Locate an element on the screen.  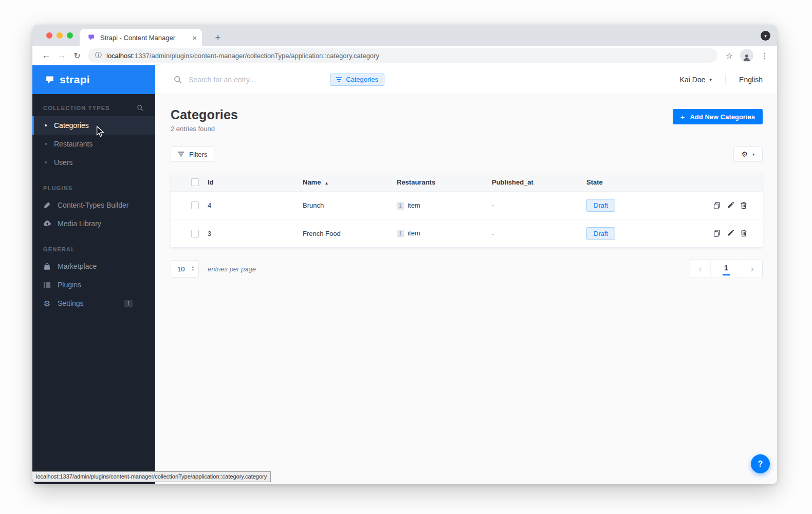
per-page-value: 10 is located at coordinates (184, 269).